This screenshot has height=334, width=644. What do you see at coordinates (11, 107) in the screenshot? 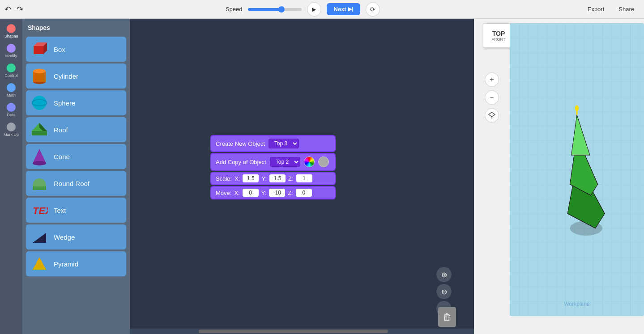
I see `data-dot` at bounding box center [11, 107].